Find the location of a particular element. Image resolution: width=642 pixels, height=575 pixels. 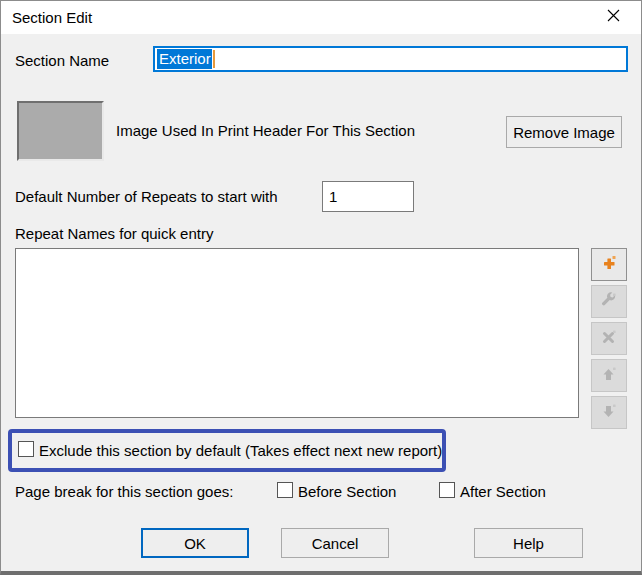

help-button: Help is located at coordinates (528, 543).